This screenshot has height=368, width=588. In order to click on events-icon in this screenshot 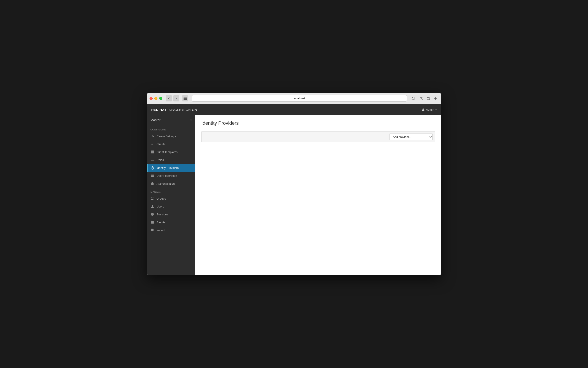, I will do `click(152, 222)`.